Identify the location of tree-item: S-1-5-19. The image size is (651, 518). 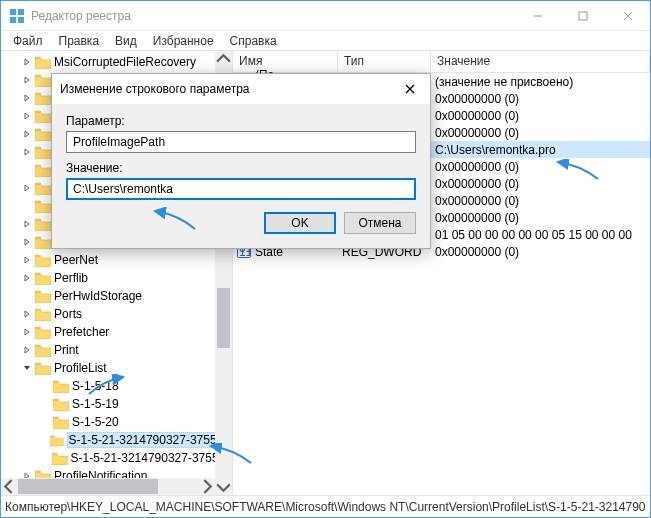
(116, 404).